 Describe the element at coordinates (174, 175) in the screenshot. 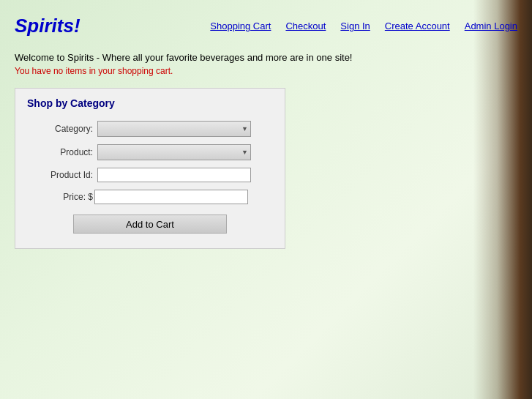

I see `product-id-input` at that location.